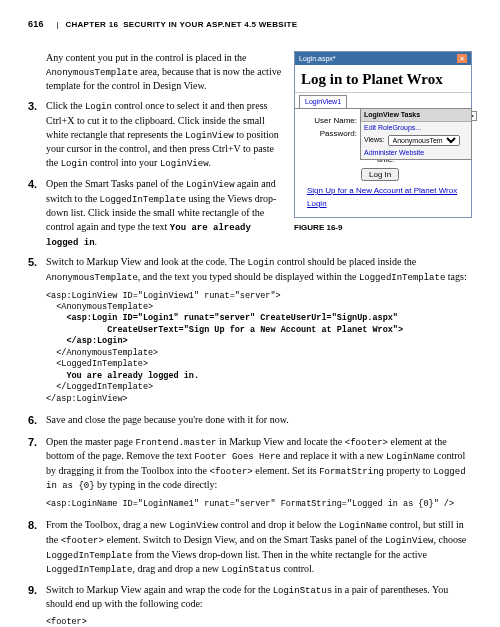 The width and height of the screenshot is (500, 627). I want to click on views-dropdown: AnonymousTemplate, so click(424, 140).